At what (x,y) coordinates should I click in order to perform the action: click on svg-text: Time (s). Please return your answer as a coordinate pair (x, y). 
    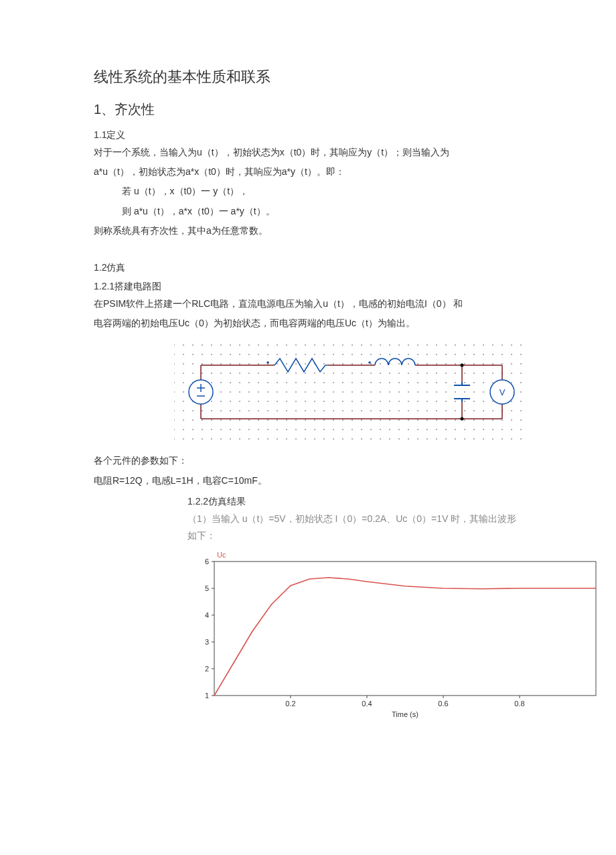
    Looking at the image, I should click on (405, 714).